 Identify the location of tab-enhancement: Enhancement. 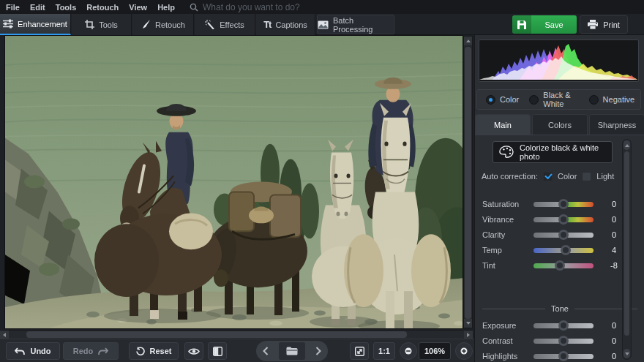
(35, 25).